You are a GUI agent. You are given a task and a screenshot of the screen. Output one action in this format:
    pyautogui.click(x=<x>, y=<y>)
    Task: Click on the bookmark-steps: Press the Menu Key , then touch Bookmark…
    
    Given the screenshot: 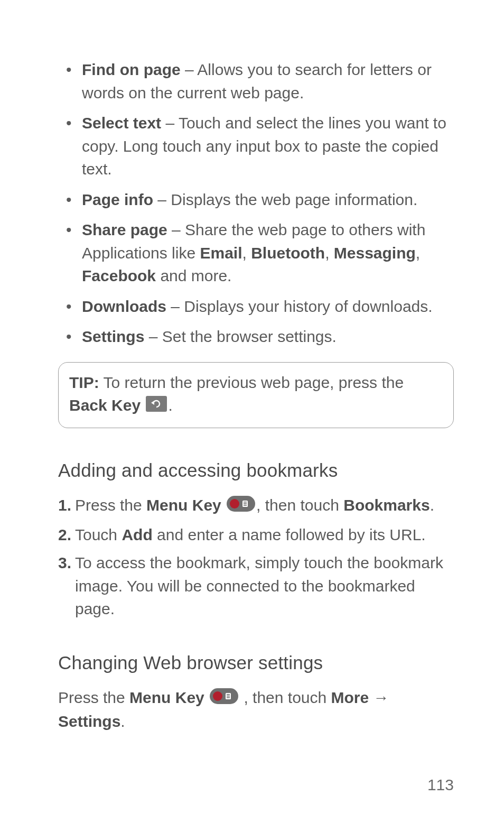 What is the action you would take?
    pyautogui.click(x=256, y=557)
    